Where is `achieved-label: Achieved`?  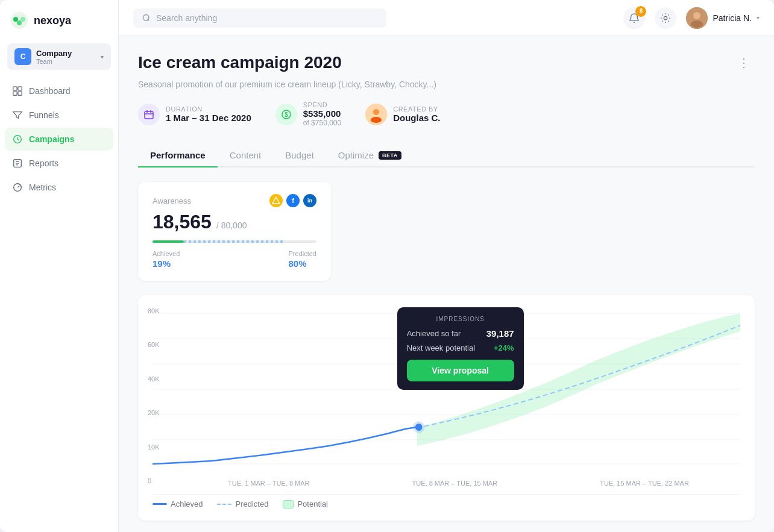
achieved-label: Achieved is located at coordinates (166, 254).